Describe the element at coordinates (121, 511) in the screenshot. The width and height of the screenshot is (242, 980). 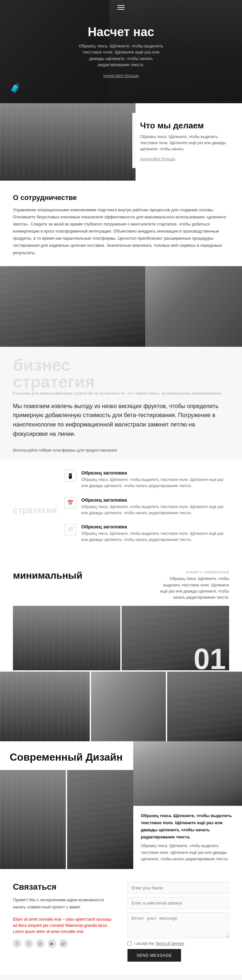
I see `features-section: стратегия 📱 Образец заголовка Образец те…` at that location.